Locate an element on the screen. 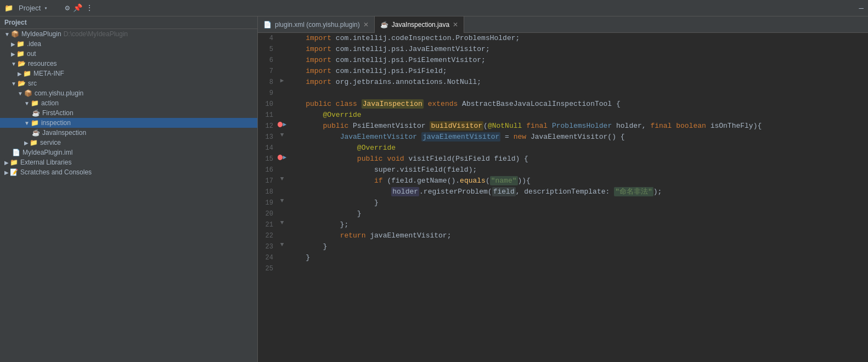 This screenshot has height=362, width=868. line-number: 23 is located at coordinates (268, 247).